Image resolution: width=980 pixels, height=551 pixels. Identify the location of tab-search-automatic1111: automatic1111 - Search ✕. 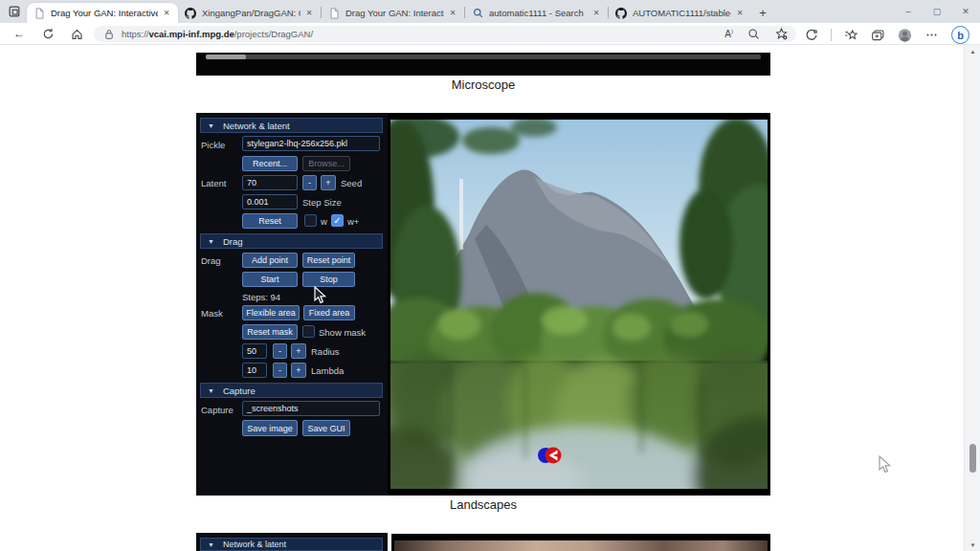
(536, 13).